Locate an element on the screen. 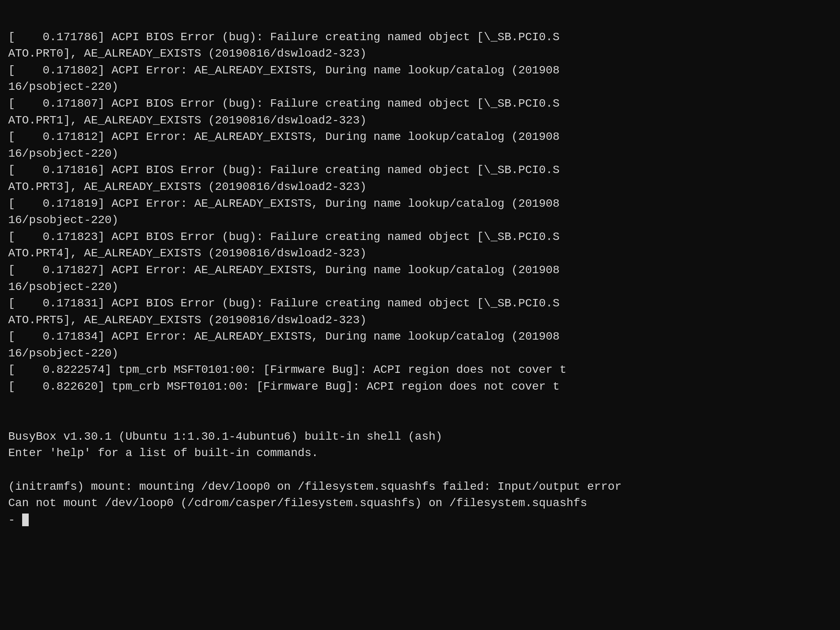 Image resolution: width=840 pixels, height=630 pixels. terminal-line: [ 0.171831] ACPI BIOS Error (bug): Failu… is located at coordinates (420, 304).